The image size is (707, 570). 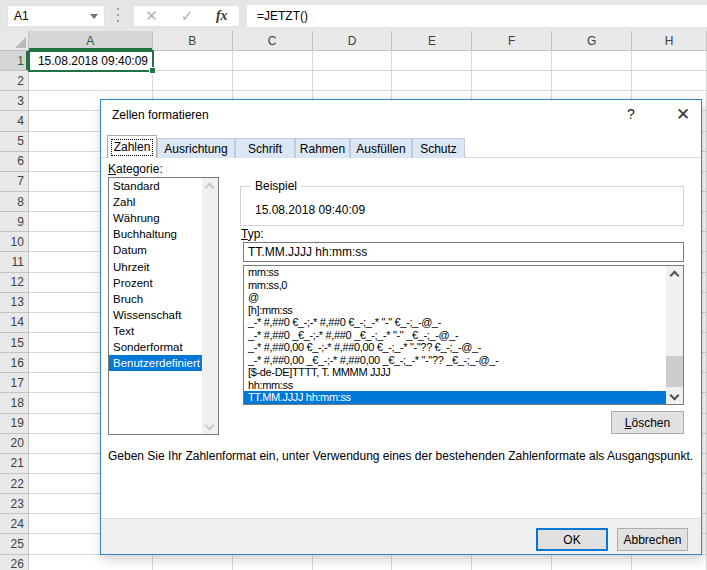 I want to click on tab-zahlen: Zahlen, so click(x=132, y=146).